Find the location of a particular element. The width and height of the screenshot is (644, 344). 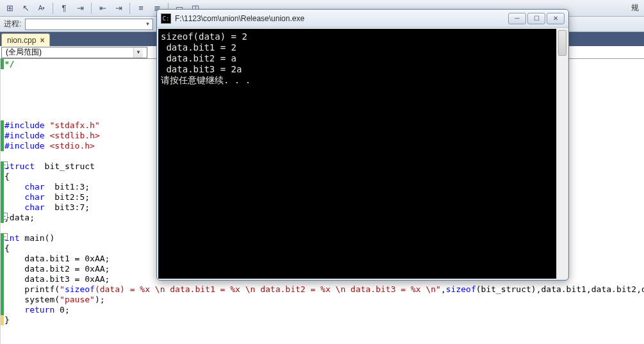

tab-right-icon: ⇥ is located at coordinates (80, 8).